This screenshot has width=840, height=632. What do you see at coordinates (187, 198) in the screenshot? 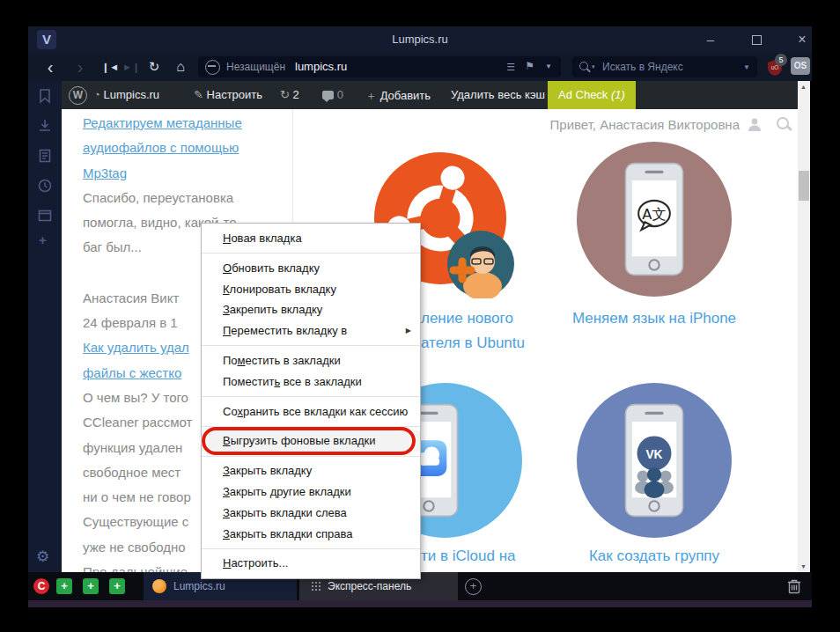
I see `comment-text: Спасибо, переустановка` at bounding box center [187, 198].